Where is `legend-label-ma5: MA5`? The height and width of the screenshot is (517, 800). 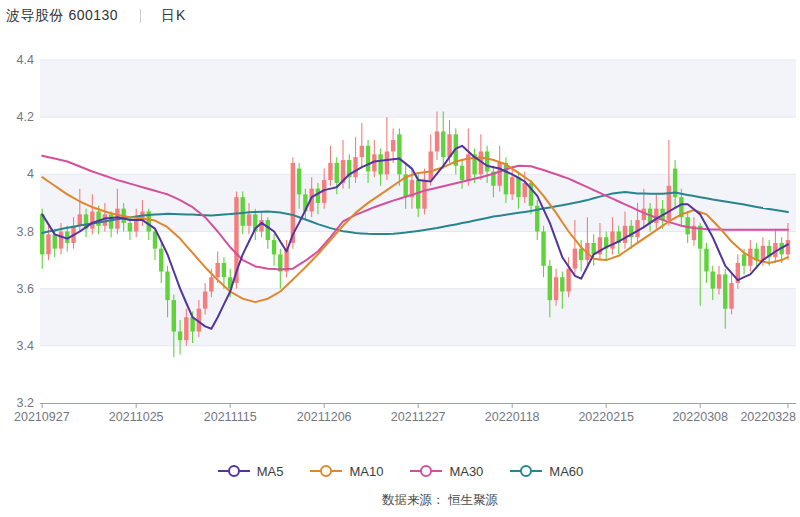 legend-label-ma5: MA5 is located at coordinates (270, 472).